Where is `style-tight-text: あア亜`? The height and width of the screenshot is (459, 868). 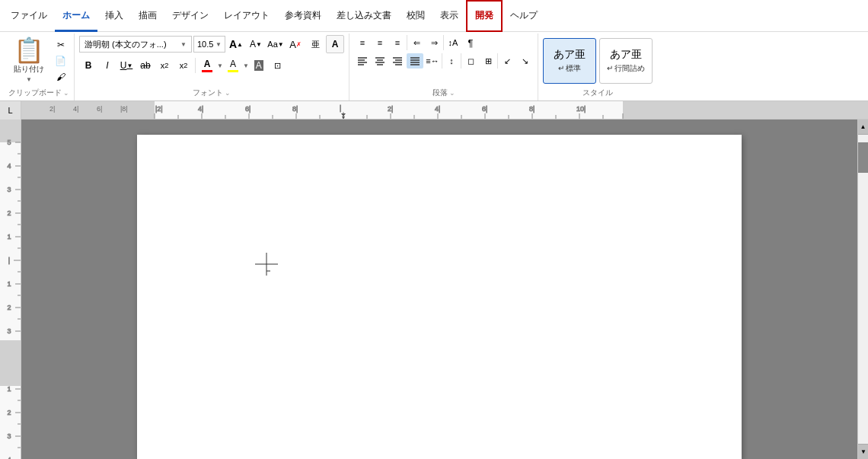 style-tight-text: あア亜 is located at coordinates (626, 55).